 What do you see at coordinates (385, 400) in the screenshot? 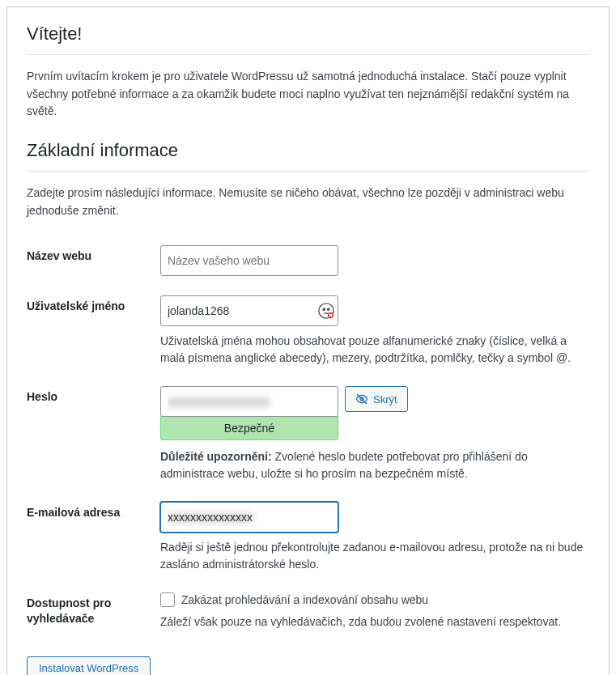
I see `hide-password-label: Skrýt` at bounding box center [385, 400].